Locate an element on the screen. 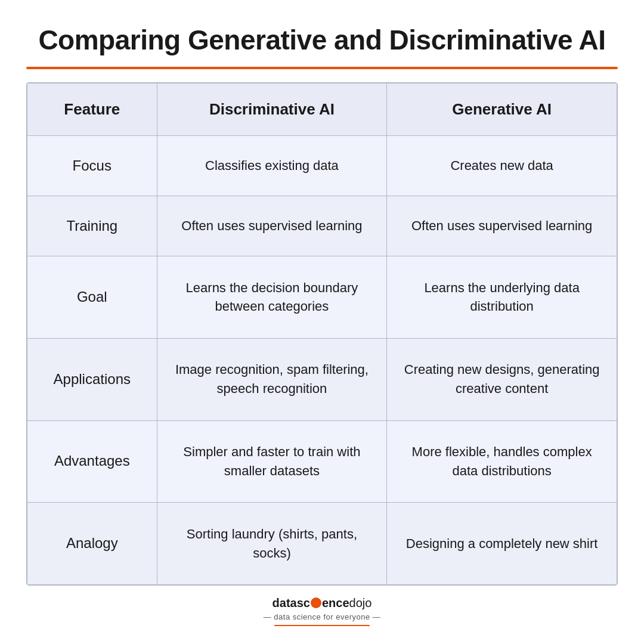  cell-generative-4: More flexible, handles complex data dist… is located at coordinates (502, 462).